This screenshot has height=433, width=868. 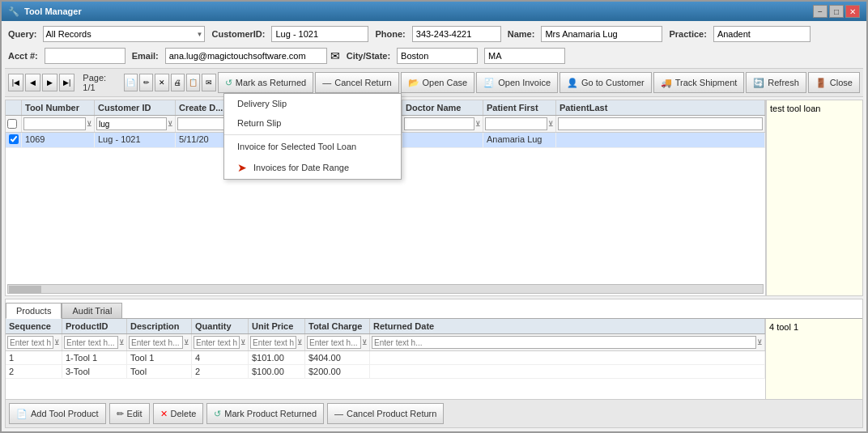 What do you see at coordinates (32, 83) in the screenshot?
I see `prev-page-button: ◀` at bounding box center [32, 83].